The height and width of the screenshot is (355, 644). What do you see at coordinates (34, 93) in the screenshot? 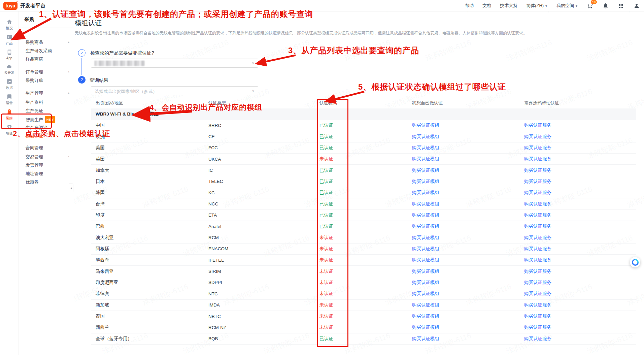
I see `sidebar-item-production-management: 生产管理` at bounding box center [34, 93].